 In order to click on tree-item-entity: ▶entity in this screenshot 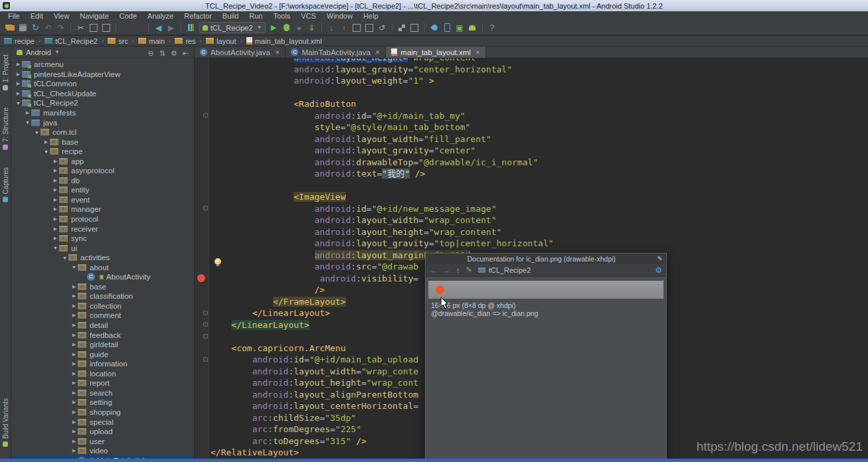, I will do `click(102, 190)`.